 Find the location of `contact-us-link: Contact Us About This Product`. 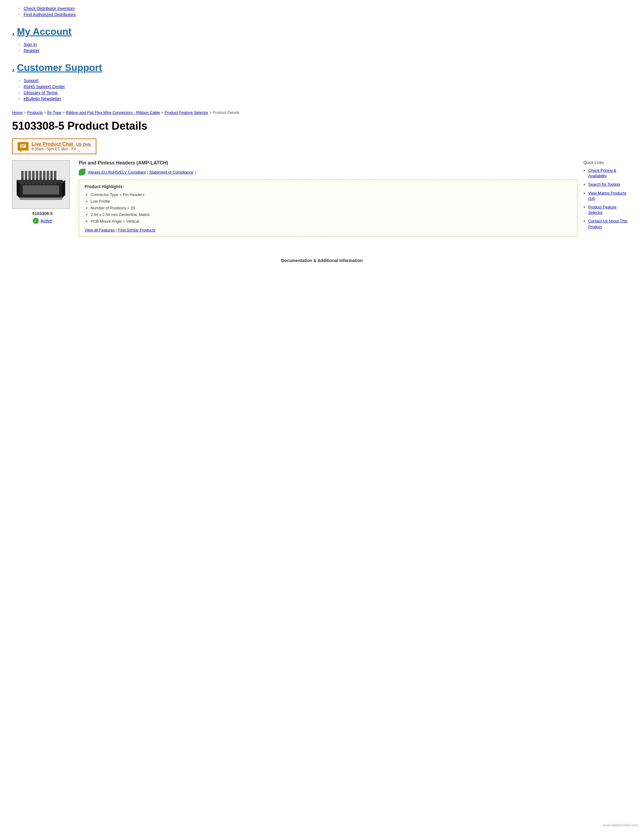

contact-us-link: Contact Us About This Product is located at coordinates (608, 224).